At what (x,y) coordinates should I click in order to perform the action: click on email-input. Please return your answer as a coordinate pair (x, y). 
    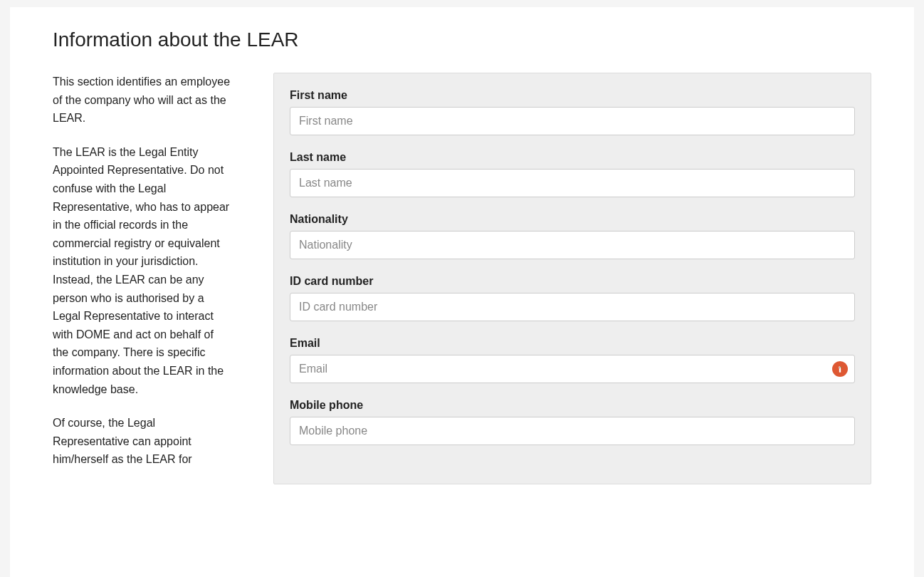
    Looking at the image, I should click on (572, 369).